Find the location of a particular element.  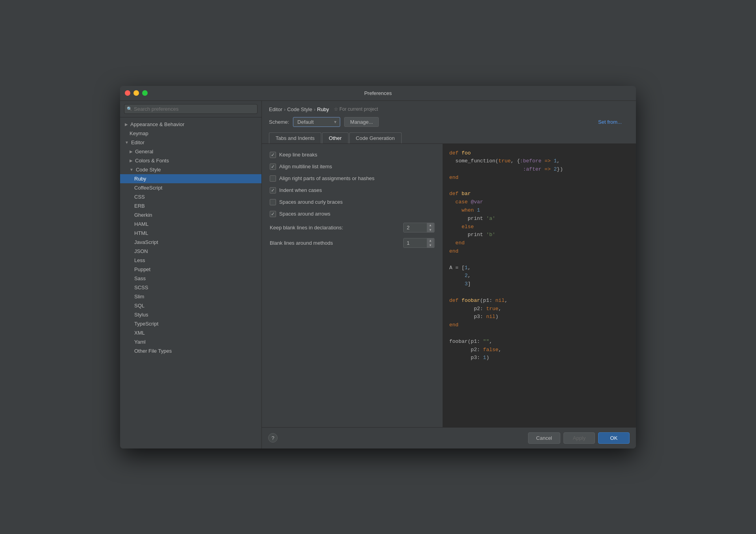

sidebar-item-javascript: JavaScript is located at coordinates (191, 242).